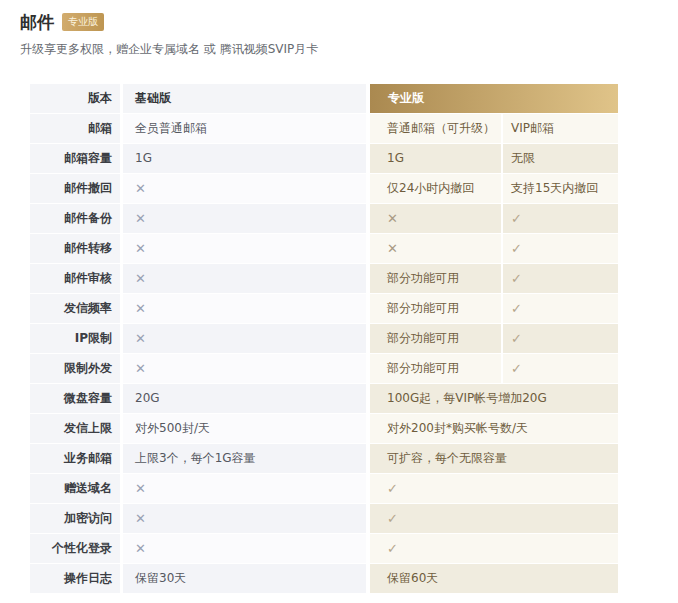  What do you see at coordinates (560, 128) in the screenshot?
I see `pro-vip-mailbox-cell: VIP邮箱` at bounding box center [560, 128].